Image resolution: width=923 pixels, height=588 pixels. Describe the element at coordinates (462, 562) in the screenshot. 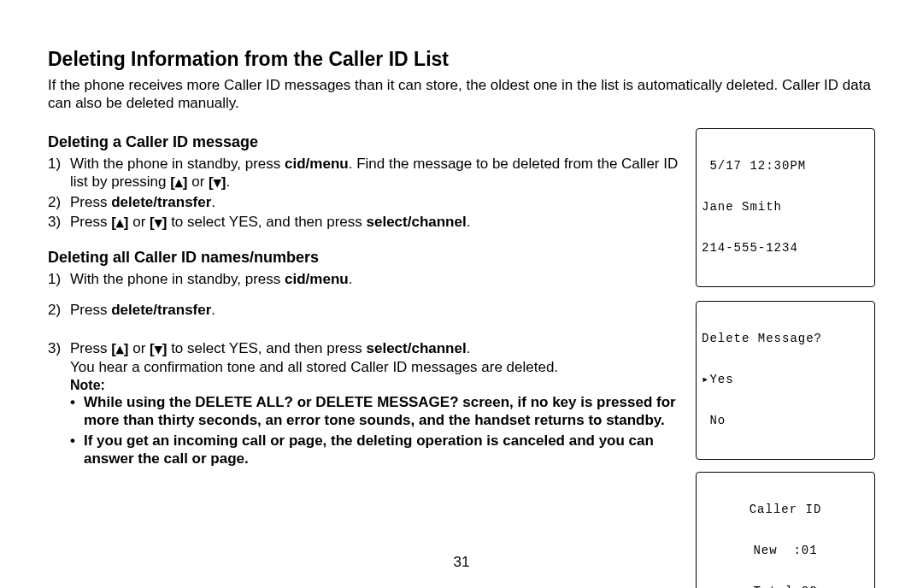

I see `page-number: 31` at that location.